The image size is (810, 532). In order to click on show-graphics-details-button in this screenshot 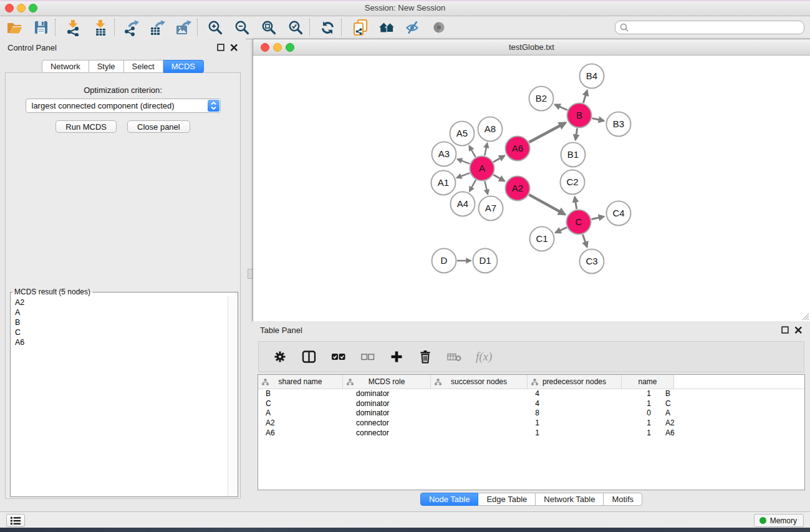, I will do `click(439, 27)`.